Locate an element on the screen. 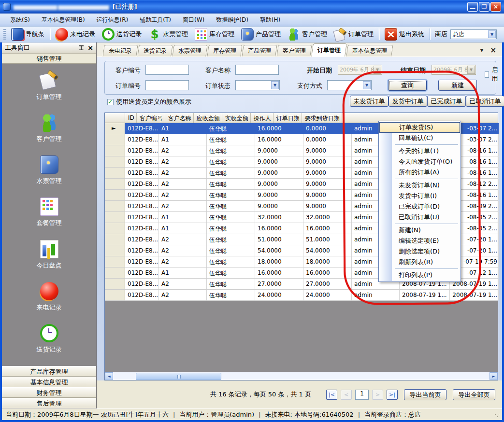 The width and height of the screenshot is (504, 422). table-row: 012D-E8... A2 伍华聪 24.0000 24.0000 admin … is located at coordinates (302, 295).